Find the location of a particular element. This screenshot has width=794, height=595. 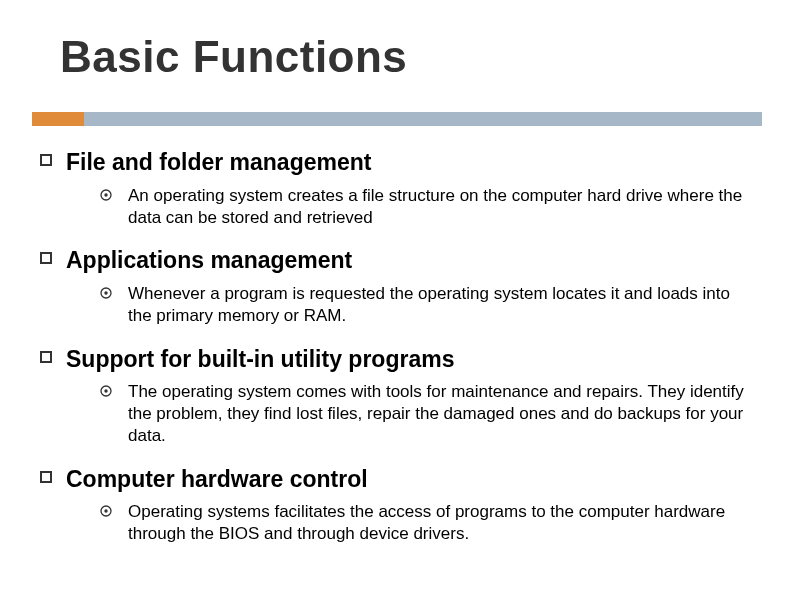

sub-list: An operating system creates a file struc… is located at coordinates (429, 207).